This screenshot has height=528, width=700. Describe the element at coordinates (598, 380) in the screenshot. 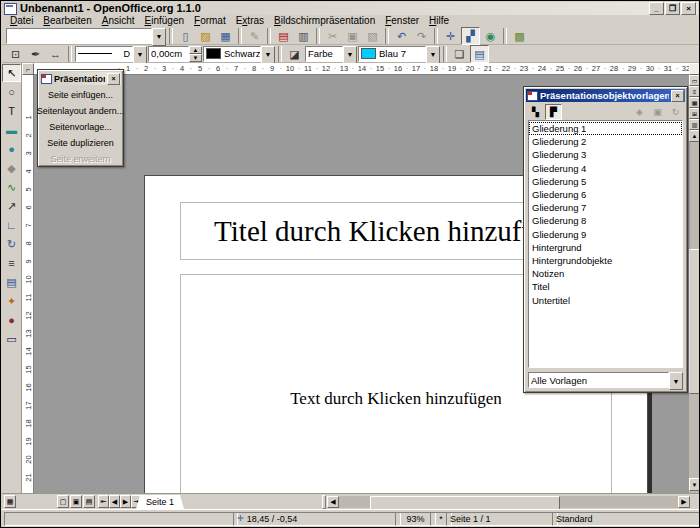

I see `style-filter-value: Alle Vorlagen` at that location.